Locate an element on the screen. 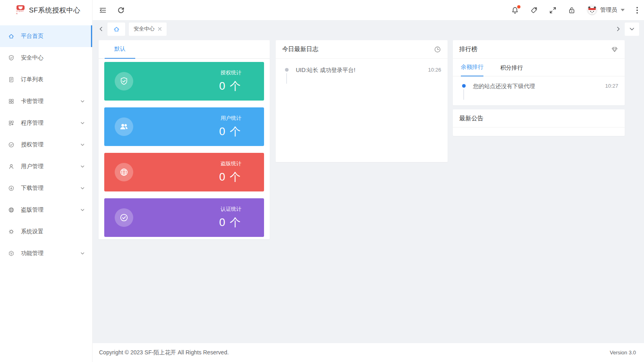 The image size is (644, 362). gem-icon is located at coordinates (615, 49).